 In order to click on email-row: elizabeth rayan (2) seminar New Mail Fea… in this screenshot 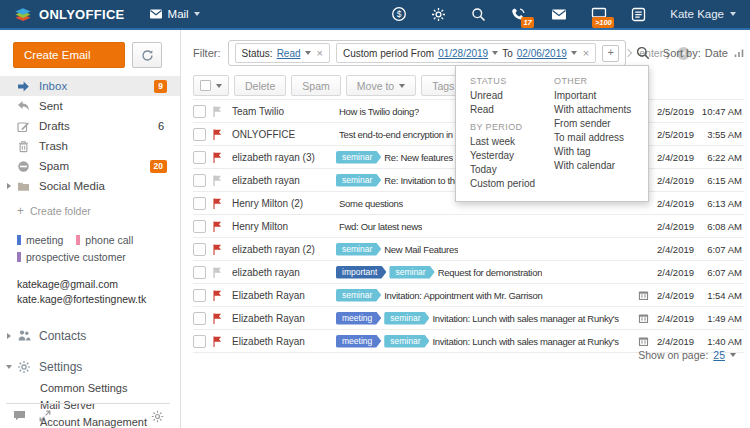, I will do `click(468, 250)`.